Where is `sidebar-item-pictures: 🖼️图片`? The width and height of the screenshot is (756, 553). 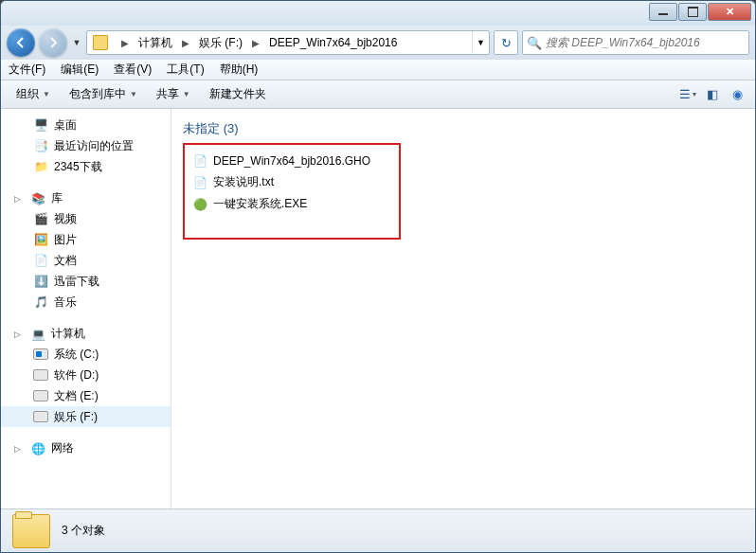
sidebar-item-pictures: 🖼️图片 is located at coordinates (85, 240).